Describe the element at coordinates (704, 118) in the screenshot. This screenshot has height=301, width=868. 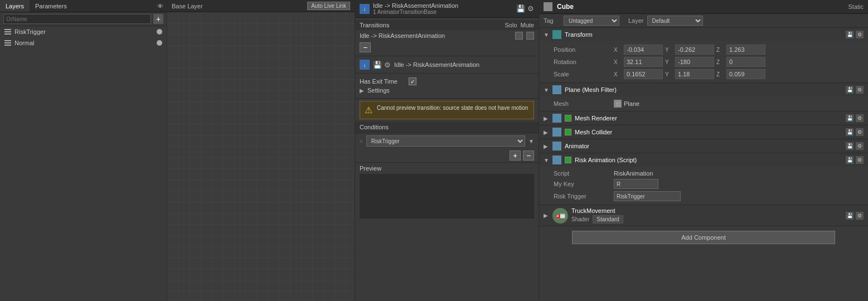
I see `mesh-renderer-header: ▶ Mesh Renderer 💾 ⚙` at that location.